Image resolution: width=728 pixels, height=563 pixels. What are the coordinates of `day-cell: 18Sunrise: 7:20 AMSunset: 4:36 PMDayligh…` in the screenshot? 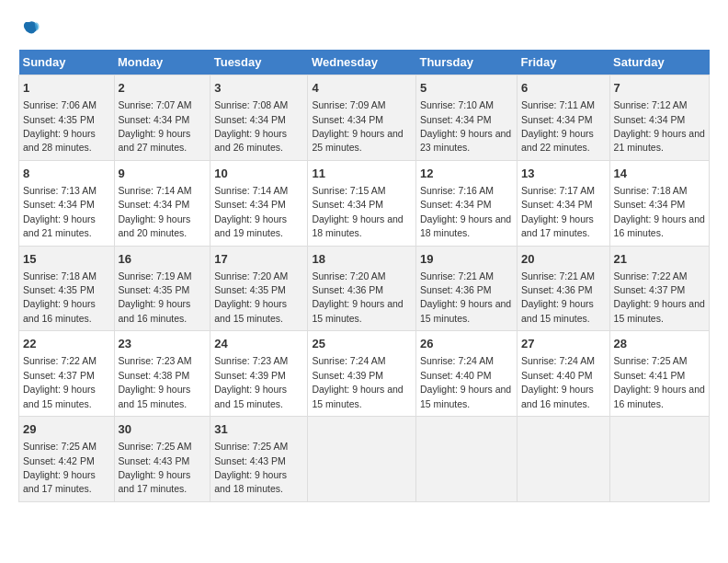 It's located at (362, 289).